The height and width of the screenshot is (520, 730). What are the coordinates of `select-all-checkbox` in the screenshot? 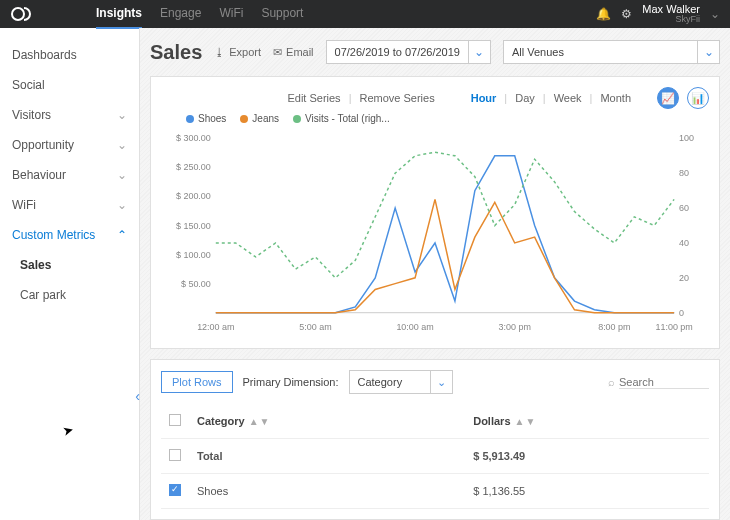 It's located at (175, 420).